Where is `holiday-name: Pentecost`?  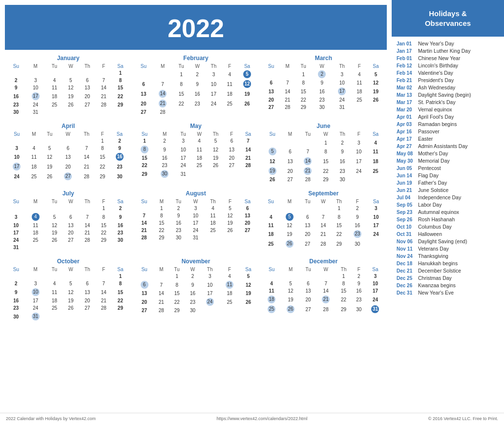
holiday-name: Pentecost is located at coordinates (430, 168).